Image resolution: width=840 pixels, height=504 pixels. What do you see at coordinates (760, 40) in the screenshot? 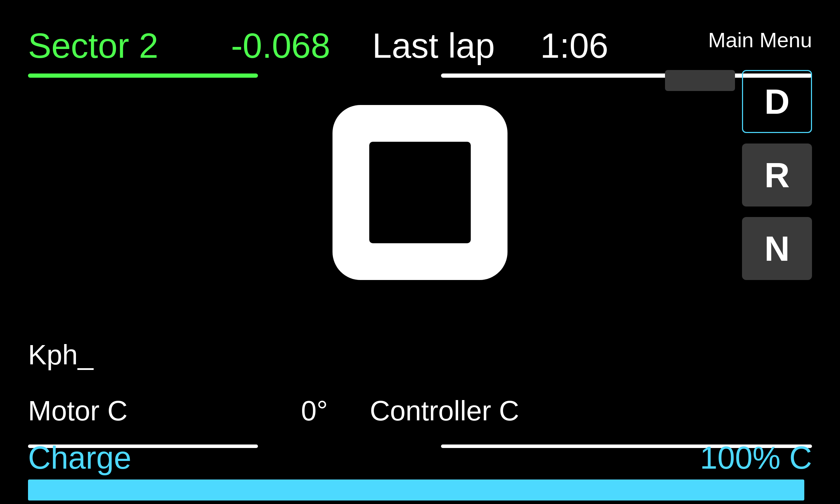
I see `main-menu-button: Main Menu` at bounding box center [760, 40].